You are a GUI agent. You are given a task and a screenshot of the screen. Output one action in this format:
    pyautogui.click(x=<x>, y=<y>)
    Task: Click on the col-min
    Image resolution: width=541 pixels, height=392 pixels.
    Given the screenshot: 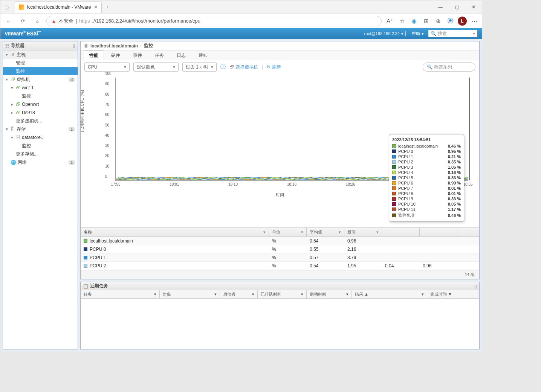 What is the action you would take?
    pyautogui.click(x=401, y=232)
    